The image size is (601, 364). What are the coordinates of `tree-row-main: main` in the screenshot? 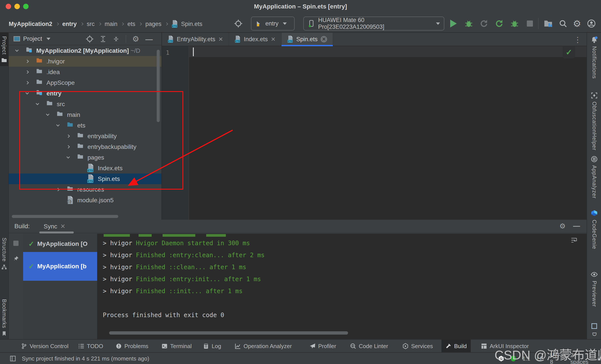 It's located at (85, 115).